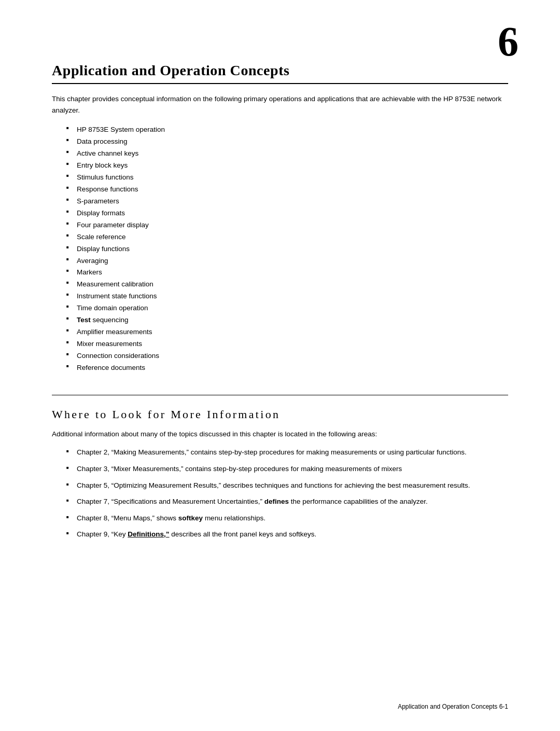 This screenshot has height=731, width=560. I want to click on list-item: Chapter 5, “Optimizing Measurement Resul…, so click(288, 486).